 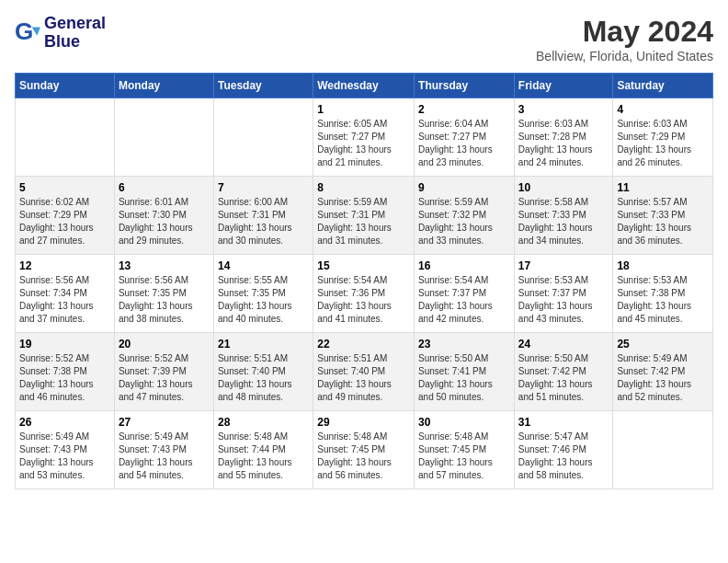 What do you see at coordinates (563, 294) in the screenshot?
I see `calendar-cell: 17Sunrise: 5:53 AM Sunset: 7:37 PM Dayli…` at bounding box center [563, 294].